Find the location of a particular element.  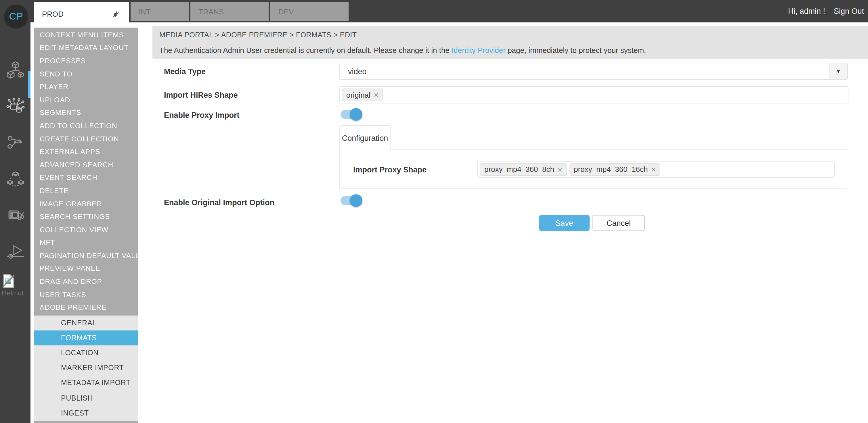

sidebar-item: DELETE is located at coordinates (86, 191).